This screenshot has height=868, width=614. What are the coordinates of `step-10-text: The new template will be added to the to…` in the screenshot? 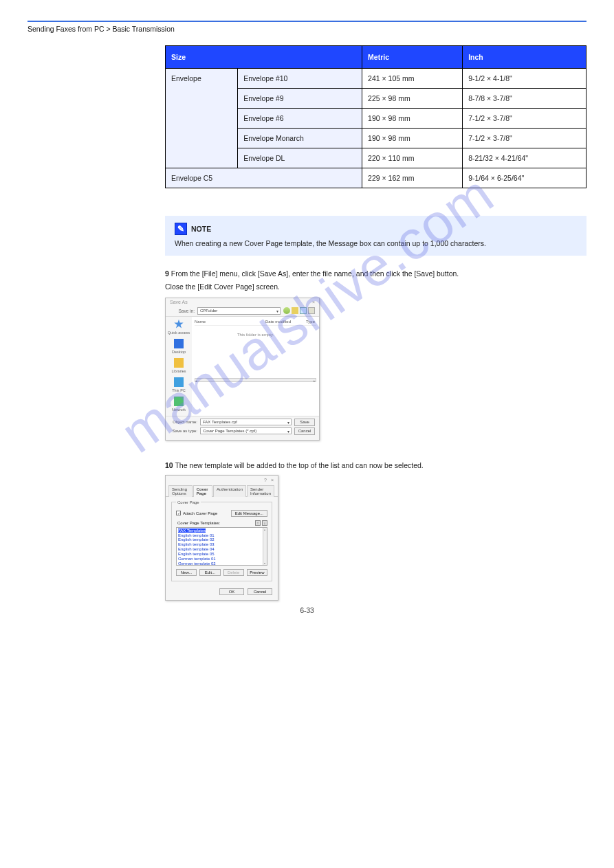 It's located at (298, 465).